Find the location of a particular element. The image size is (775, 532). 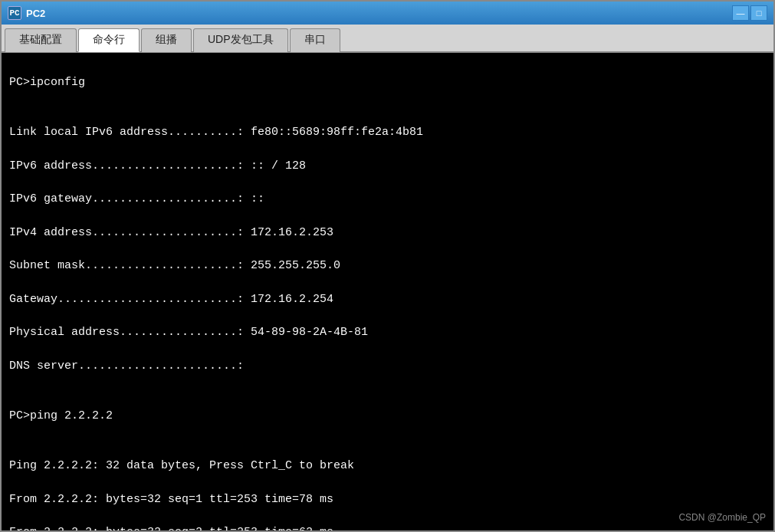

line-10: DNS server.......................: is located at coordinates (388, 366).